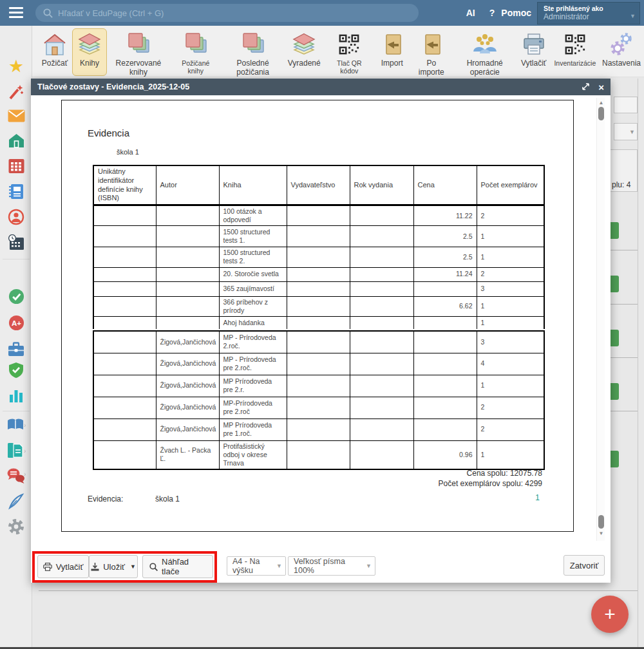  Describe the element at coordinates (485, 54) in the screenshot. I see `toolbar-item-hromadne-operacie: Hromadné operácie` at that location.